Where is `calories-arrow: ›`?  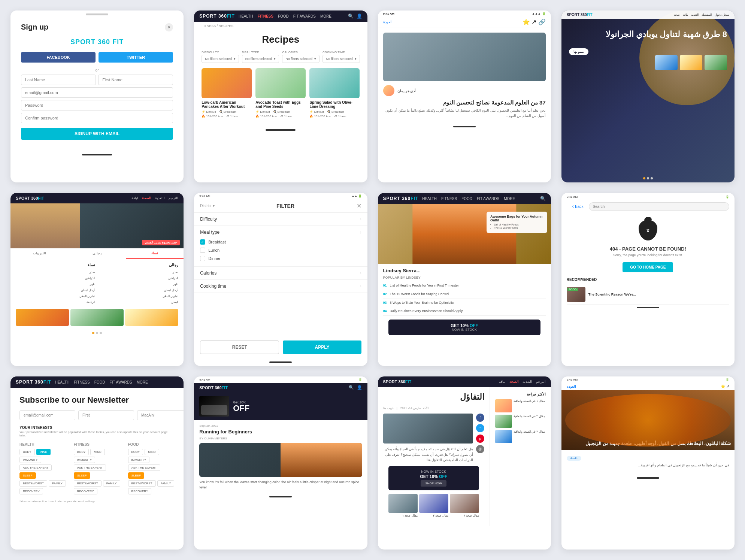 calories-arrow: › is located at coordinates (360, 273).